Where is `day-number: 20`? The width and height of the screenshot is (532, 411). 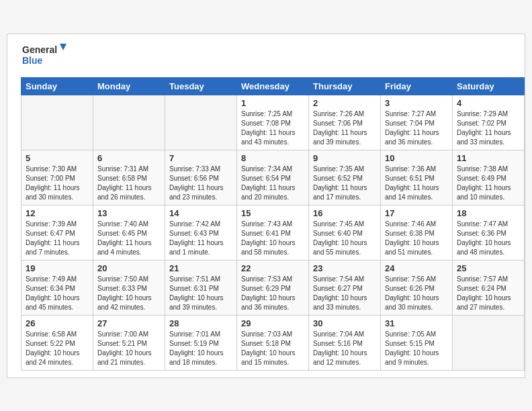
day-number: 20 is located at coordinates (129, 269).